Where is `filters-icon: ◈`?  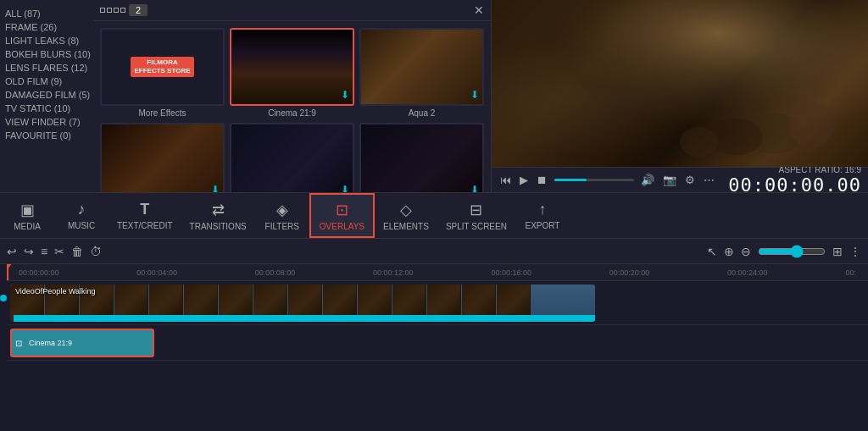 filters-icon: ◈ is located at coordinates (282, 210).